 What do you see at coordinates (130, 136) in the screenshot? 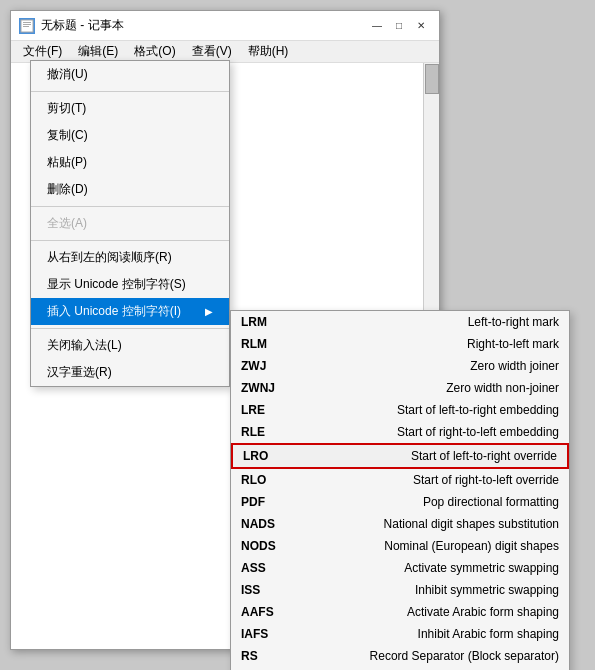
I see `ctx-copy: 复制(C)` at bounding box center [130, 136].